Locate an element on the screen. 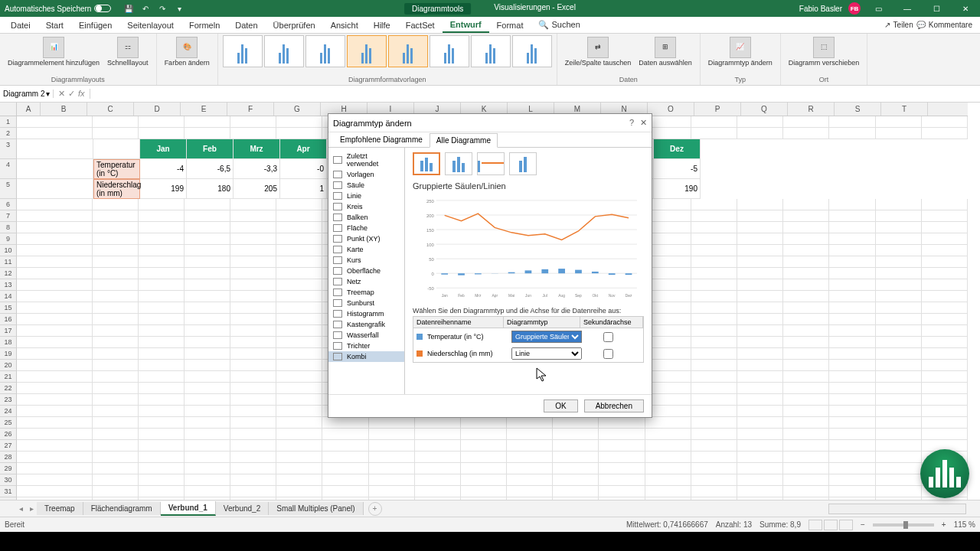  cell: Apr is located at coordinates (303, 149).